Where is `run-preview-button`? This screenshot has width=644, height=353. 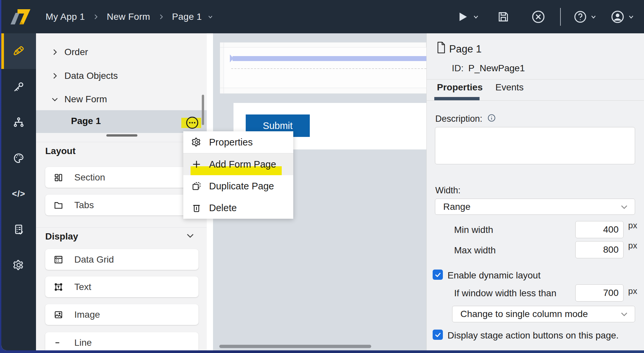
run-preview-button is located at coordinates (463, 17).